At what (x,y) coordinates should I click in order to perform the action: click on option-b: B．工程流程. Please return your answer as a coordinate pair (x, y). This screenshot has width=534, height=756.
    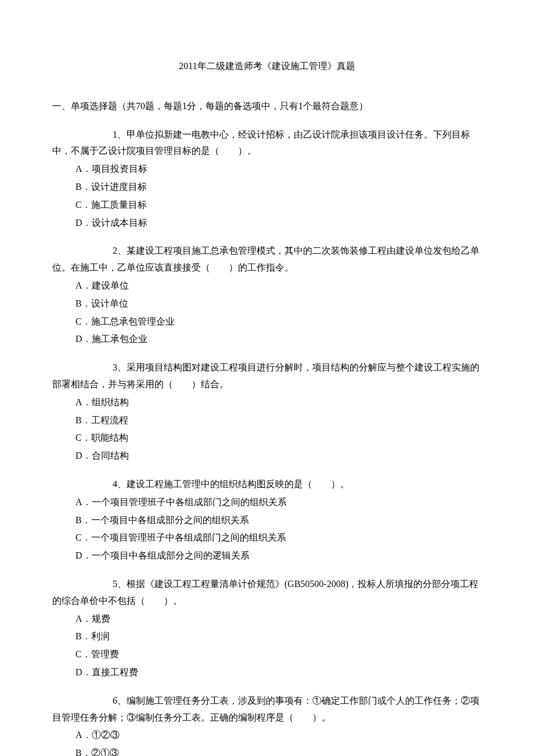
    Looking at the image, I should click on (267, 420).